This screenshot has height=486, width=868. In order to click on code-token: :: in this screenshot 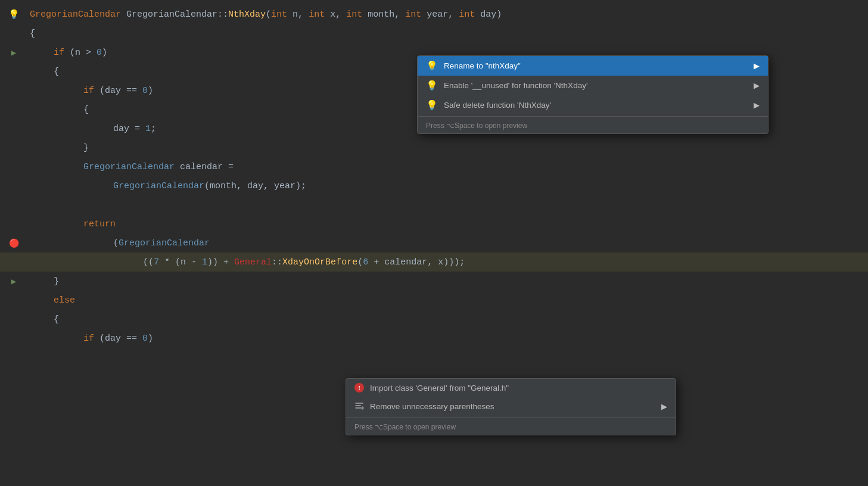, I will do `click(277, 262)`.